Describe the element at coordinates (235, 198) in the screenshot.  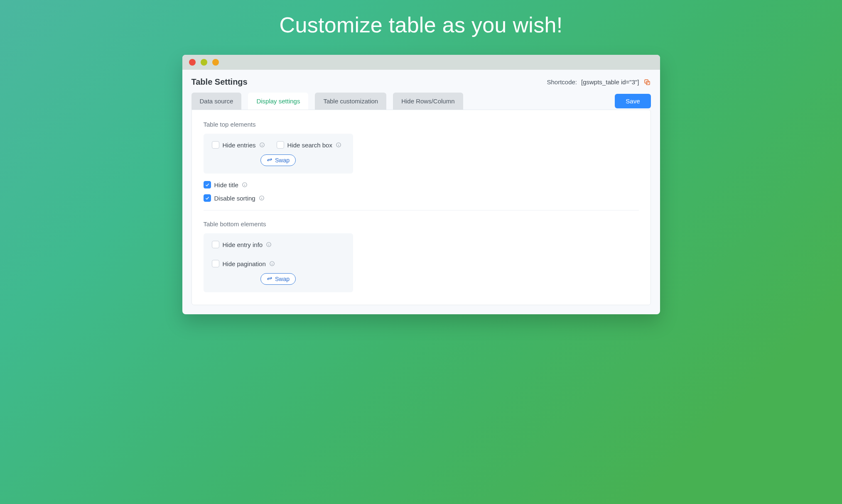
I see `check-label-disable-sorting: Disable sorting` at that location.